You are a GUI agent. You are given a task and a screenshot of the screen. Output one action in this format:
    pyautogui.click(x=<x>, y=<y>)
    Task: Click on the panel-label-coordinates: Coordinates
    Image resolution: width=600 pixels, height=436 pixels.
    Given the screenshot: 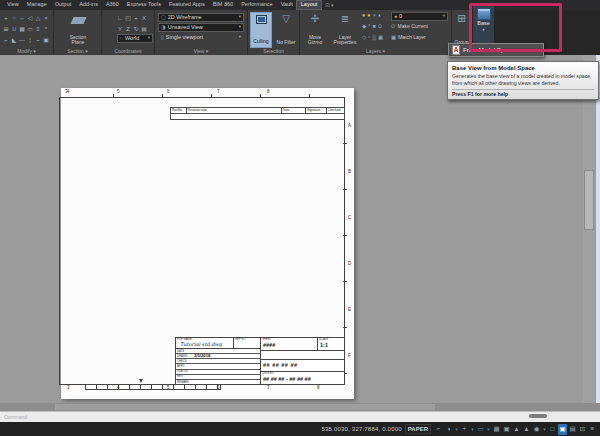 What is the action you would take?
    pyautogui.click(x=128, y=52)
    